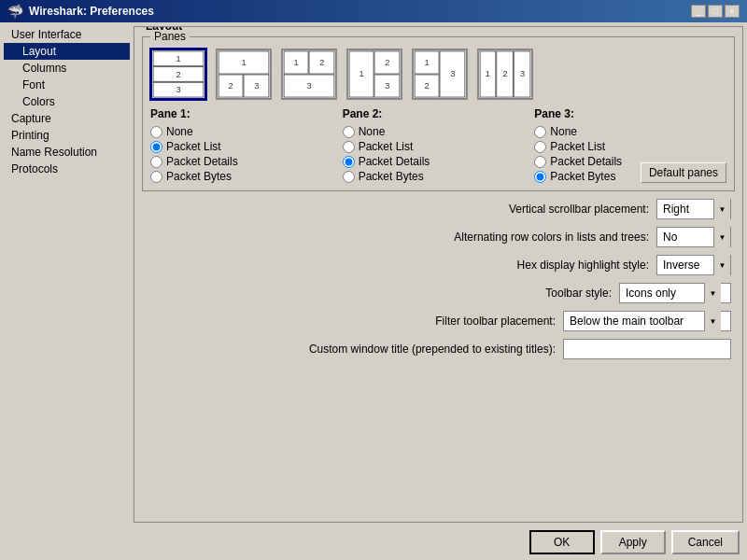  What do you see at coordinates (439, 321) in the screenshot?
I see `filter-row: Filter toolbar placement: Below the main…` at bounding box center [439, 321].